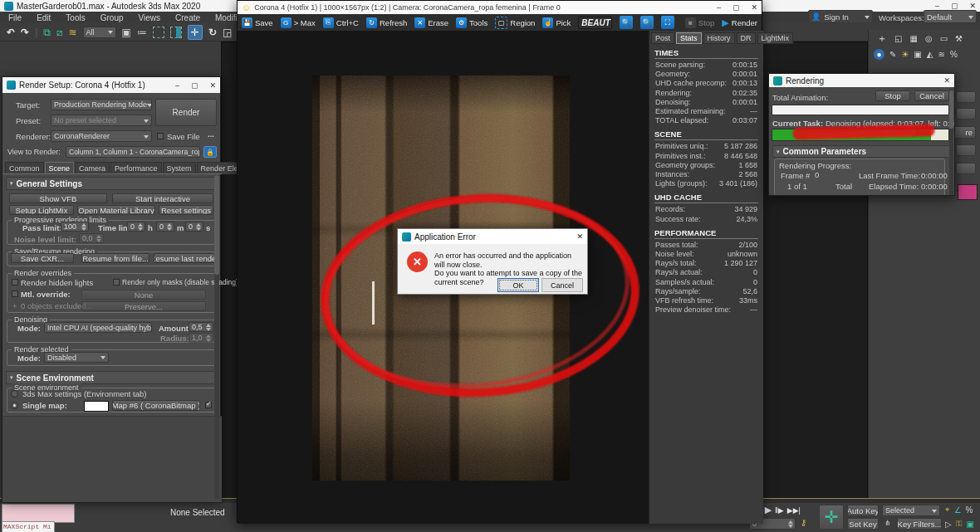  Describe the element at coordinates (626, 22) in the screenshot. I see `zoom-in-icon: 🔍` at that location.